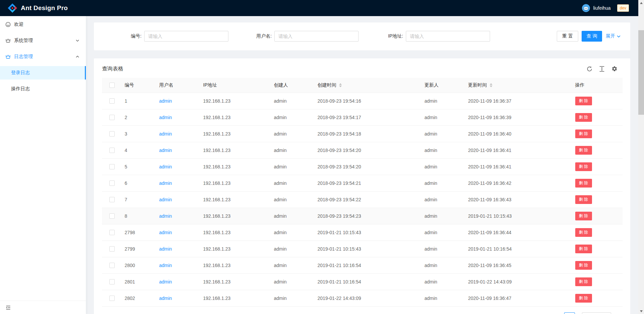  I want to click on cell-update-time: 2020-11-09 16:36:44, so click(517, 232).